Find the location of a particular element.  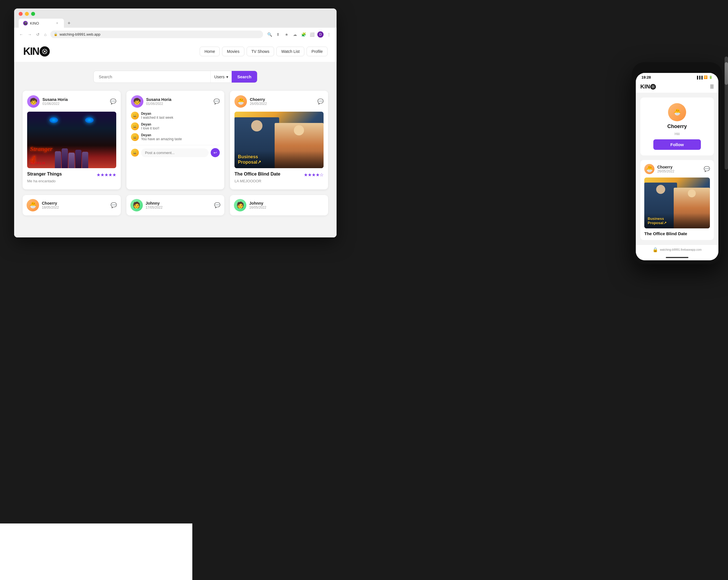

white-box-decoration is located at coordinates (96, 552).